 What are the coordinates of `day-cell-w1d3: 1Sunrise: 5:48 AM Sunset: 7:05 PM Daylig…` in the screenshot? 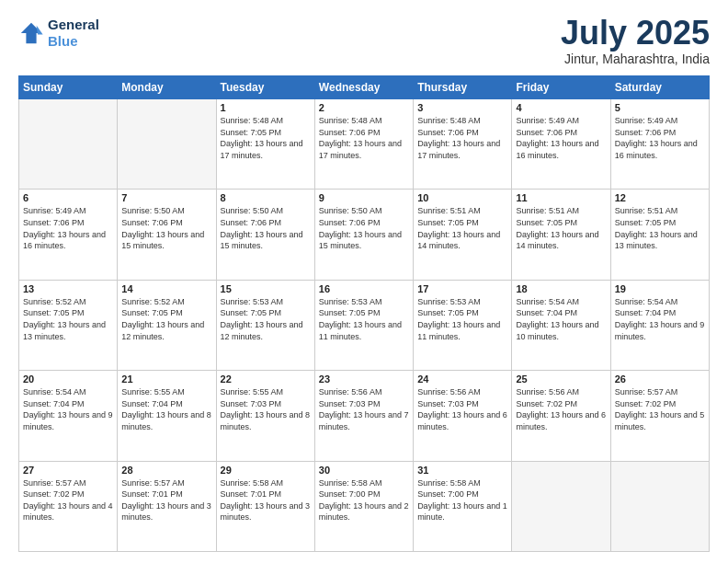 It's located at (265, 144).